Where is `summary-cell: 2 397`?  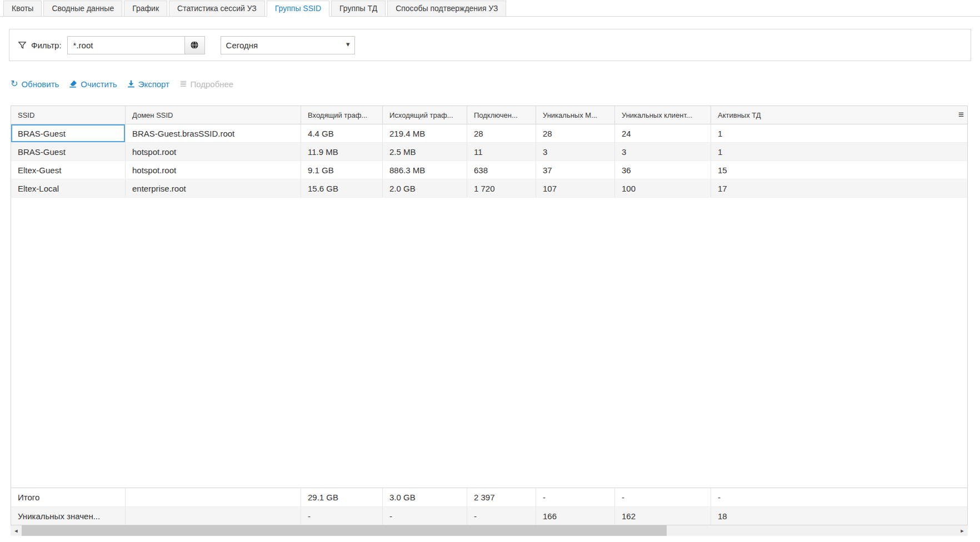 summary-cell: 2 397 is located at coordinates (502, 498).